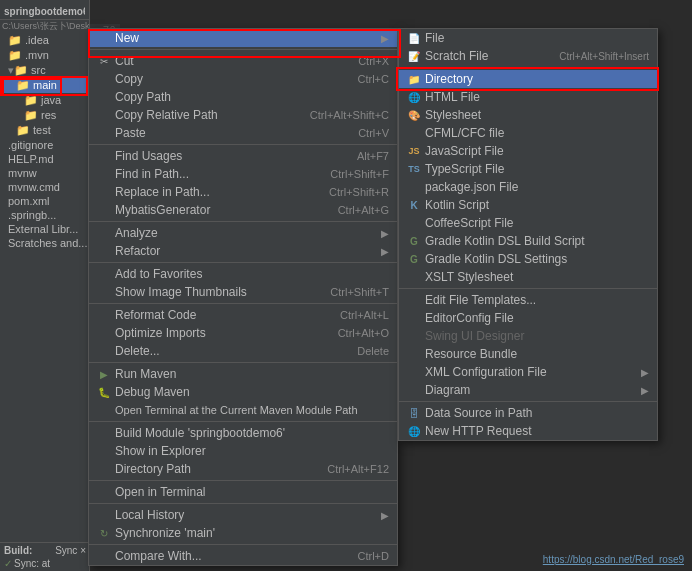 The width and height of the screenshot is (692, 571). Describe the element at coordinates (243, 515) in the screenshot. I see `menu-item-local-history: Local History ▶` at that location.